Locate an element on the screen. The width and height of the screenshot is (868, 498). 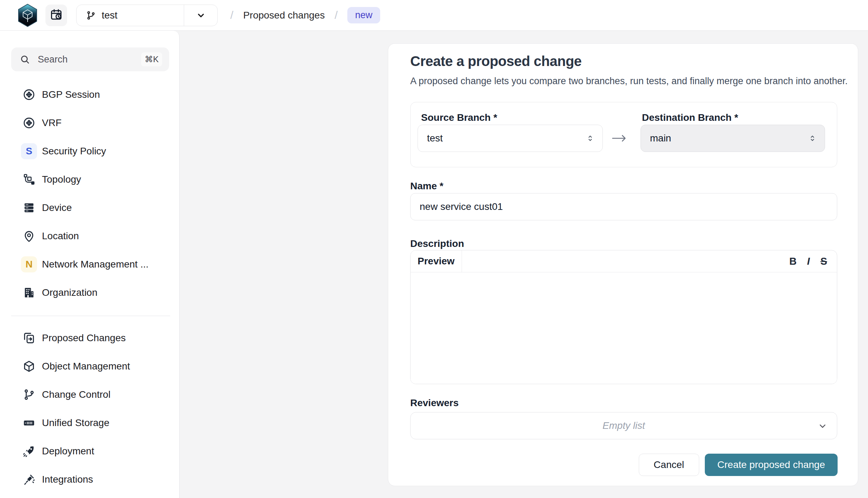
branch-selector-dropdown is located at coordinates (201, 15).